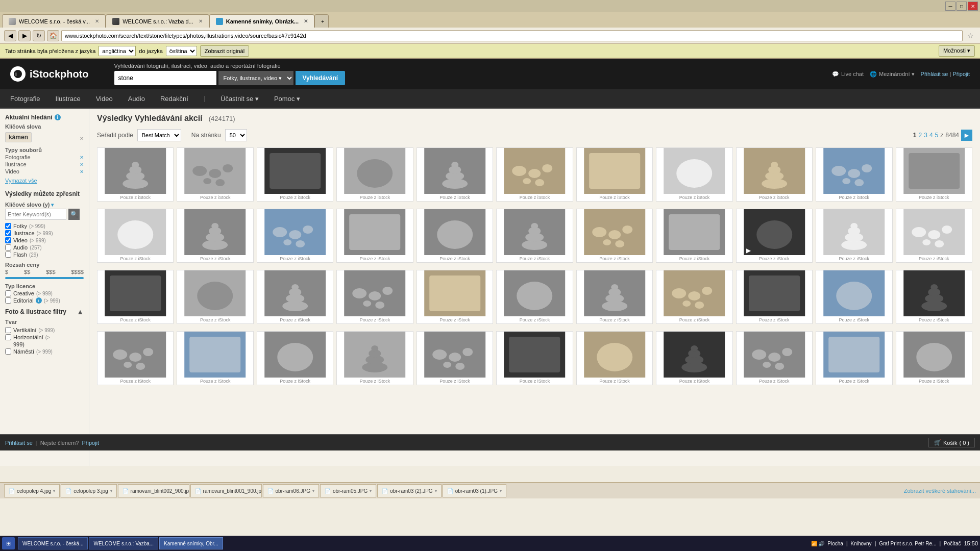  I want to click on image-card-38: Pouze z iStock, so click(534, 358).